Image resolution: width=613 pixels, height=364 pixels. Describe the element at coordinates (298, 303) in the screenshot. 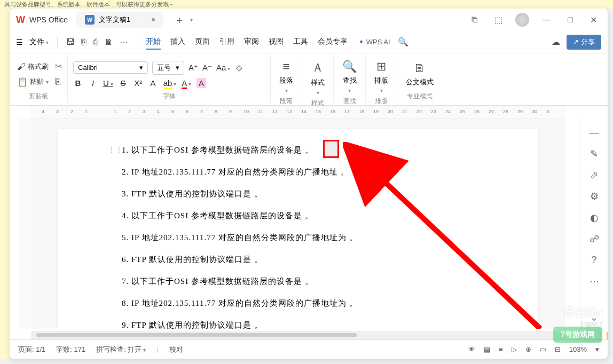

I see `document-line: 8. IP 地址202.135.111.77 对应的自然分类网段的广播地址为 。` at that location.